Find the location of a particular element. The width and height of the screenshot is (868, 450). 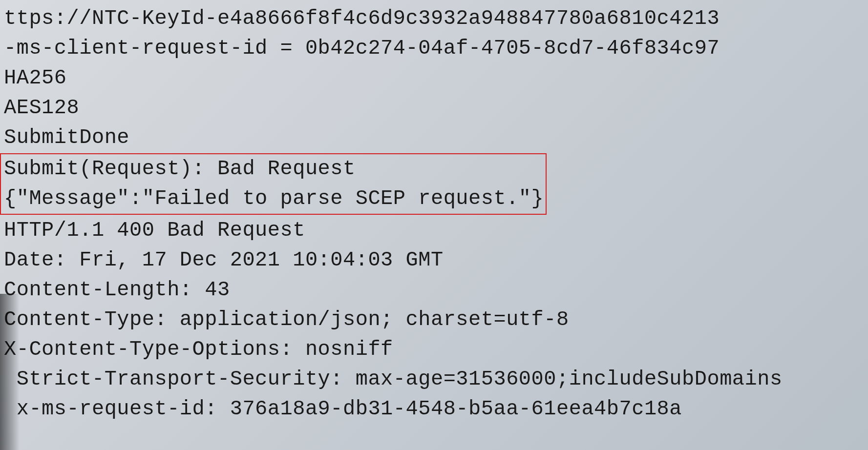

http-header-x-content-type-options: X-Content-Type-Options: nosniff is located at coordinates (434, 349).